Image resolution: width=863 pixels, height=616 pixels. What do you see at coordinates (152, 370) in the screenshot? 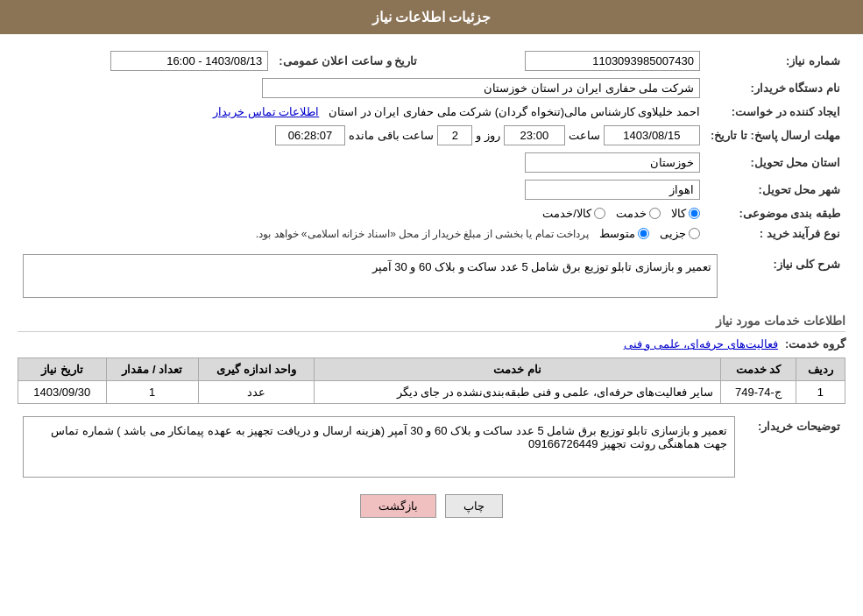
I see `col-qty: تعداد / مقدار` at bounding box center [152, 370].